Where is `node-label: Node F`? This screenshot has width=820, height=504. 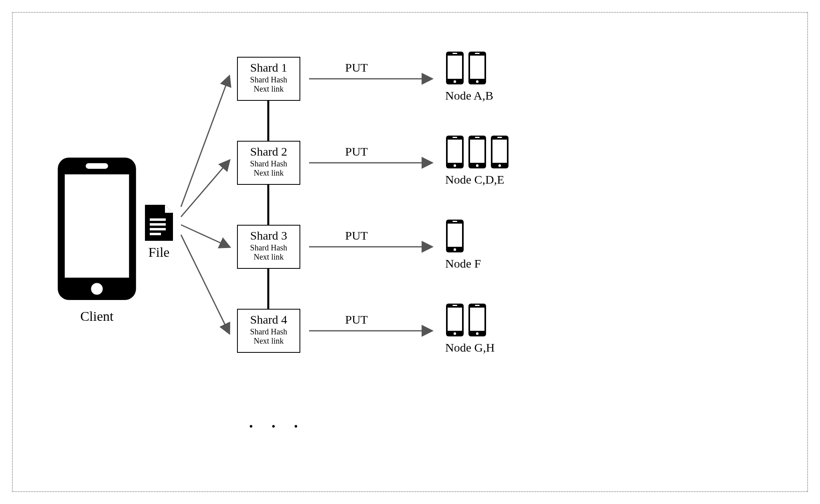
node-label: Node F is located at coordinates (495, 264).